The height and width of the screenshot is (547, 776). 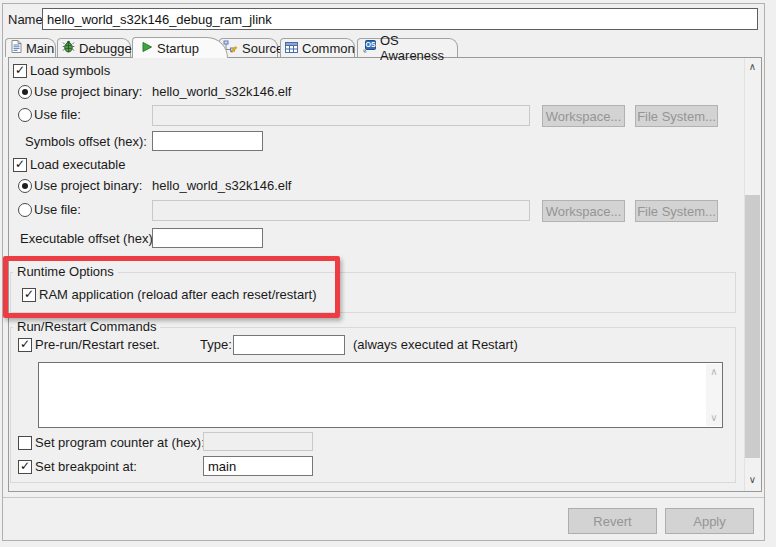 I want to click on type-input, so click(x=289, y=345).